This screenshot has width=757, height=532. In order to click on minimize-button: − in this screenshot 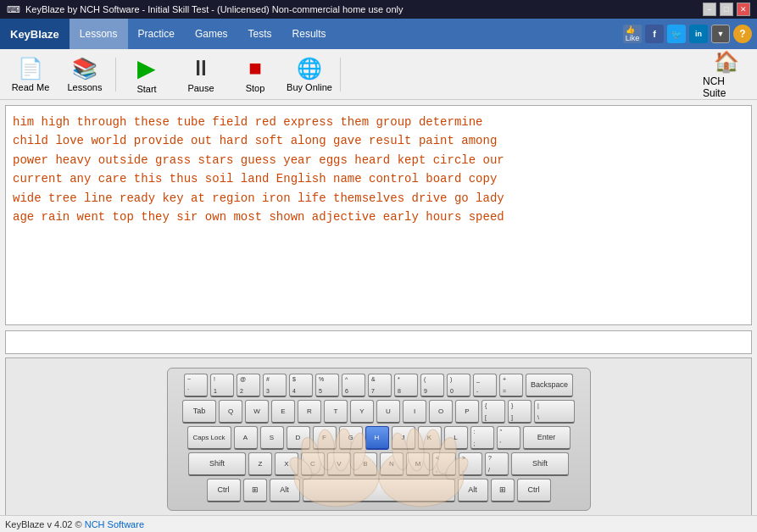, I will do `click(710, 9)`.